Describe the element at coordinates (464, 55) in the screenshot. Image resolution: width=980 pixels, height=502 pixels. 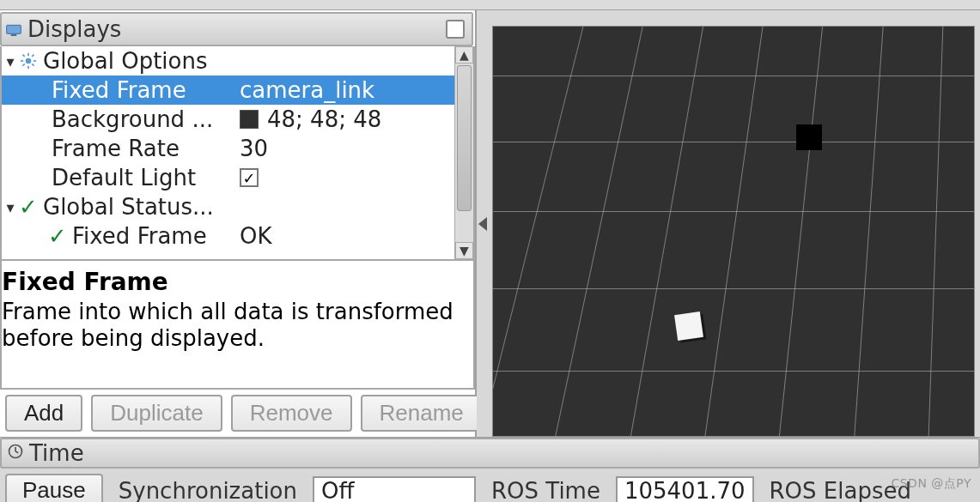
I see `scroll-up-icon: ▲` at that location.